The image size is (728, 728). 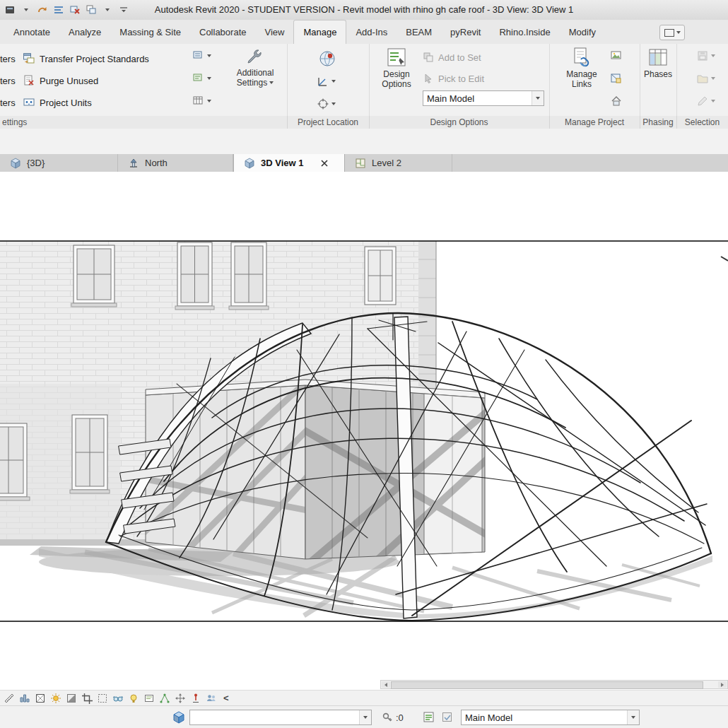 I want to click on sun-path-button, so click(x=56, y=698).